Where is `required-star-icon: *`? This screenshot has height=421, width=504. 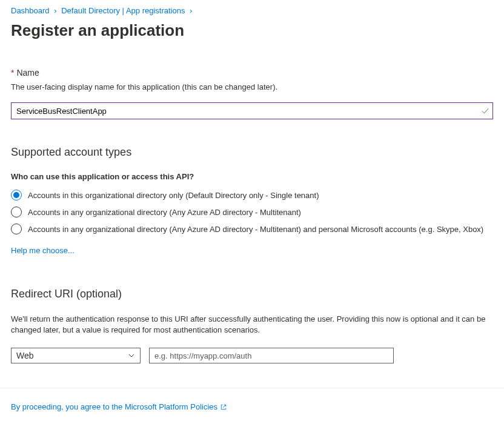
required-star-icon: * is located at coordinates (12, 73).